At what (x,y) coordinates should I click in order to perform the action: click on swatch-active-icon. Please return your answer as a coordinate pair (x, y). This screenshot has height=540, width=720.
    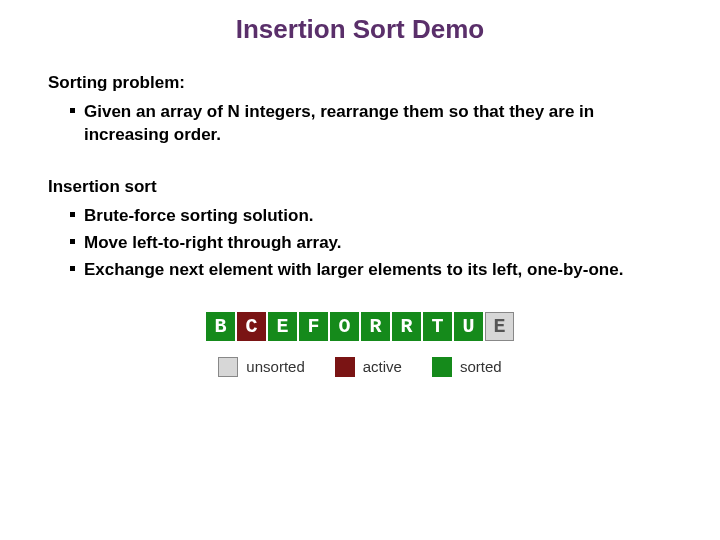
    Looking at the image, I should click on (345, 367).